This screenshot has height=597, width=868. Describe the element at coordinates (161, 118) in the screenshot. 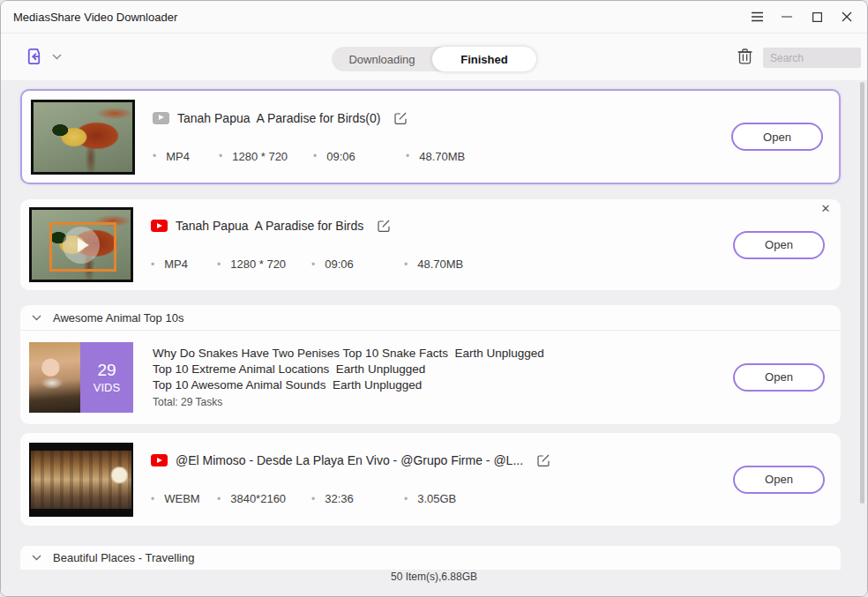

I see `video-source-icon` at that location.